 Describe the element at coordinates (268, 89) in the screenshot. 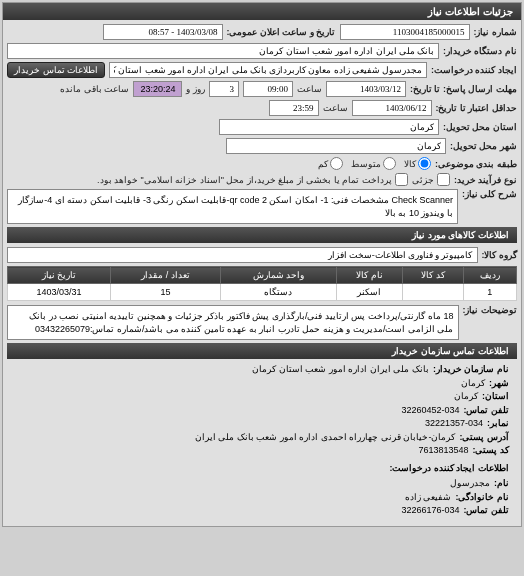

I see `deadline-time-field` at that location.